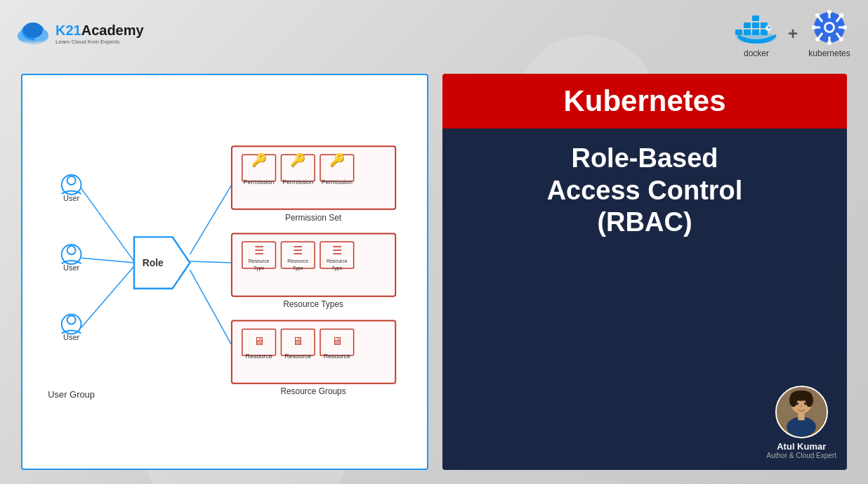 The width and height of the screenshot is (868, 484). I want to click on docker-icon, so click(756, 28).